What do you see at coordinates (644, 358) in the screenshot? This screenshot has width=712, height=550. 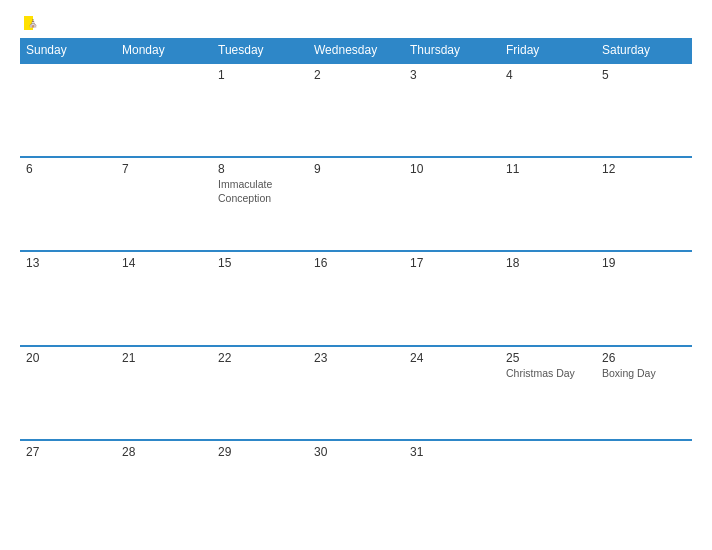 I see `day-number: 26` at bounding box center [644, 358].